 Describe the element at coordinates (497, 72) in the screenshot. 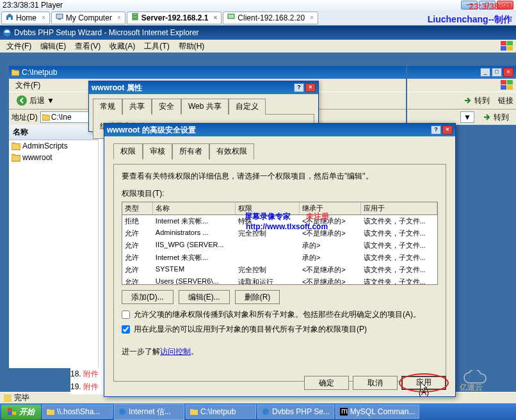

I see `maximize-button: □` at that location.